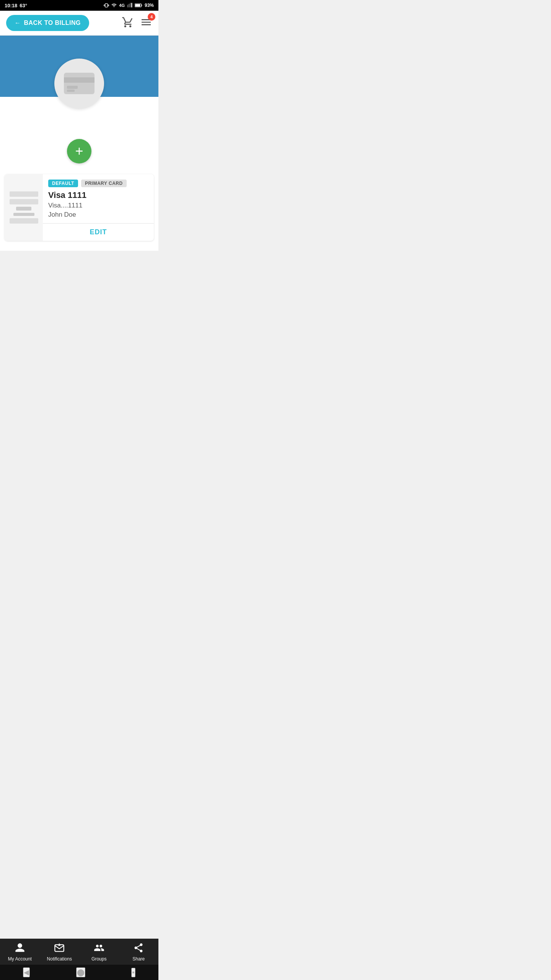  What do you see at coordinates (79, 151) in the screenshot?
I see `plus-icon: +` at bounding box center [79, 151].